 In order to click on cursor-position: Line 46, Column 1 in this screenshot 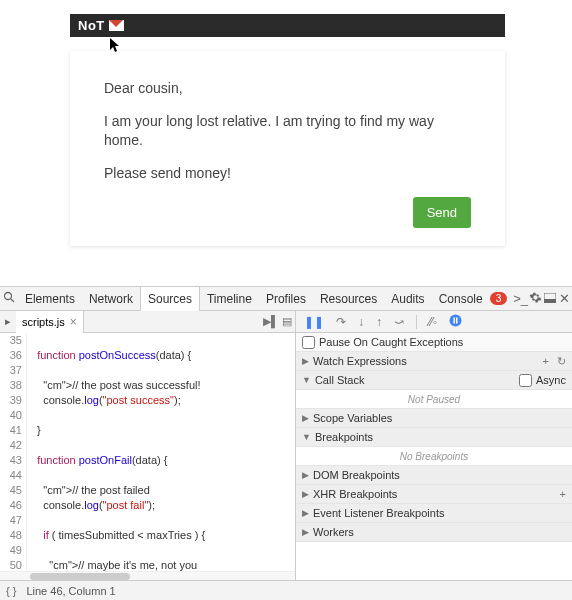, I will do `click(70, 591)`.